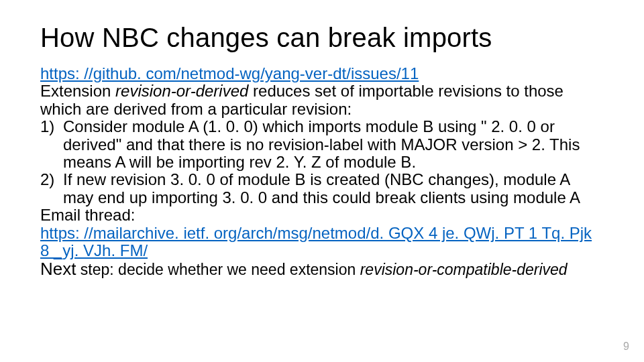 The height and width of the screenshot is (362, 644). What do you see at coordinates (322, 215) in the screenshot?
I see `email-thread-label: Email thread:` at bounding box center [322, 215].